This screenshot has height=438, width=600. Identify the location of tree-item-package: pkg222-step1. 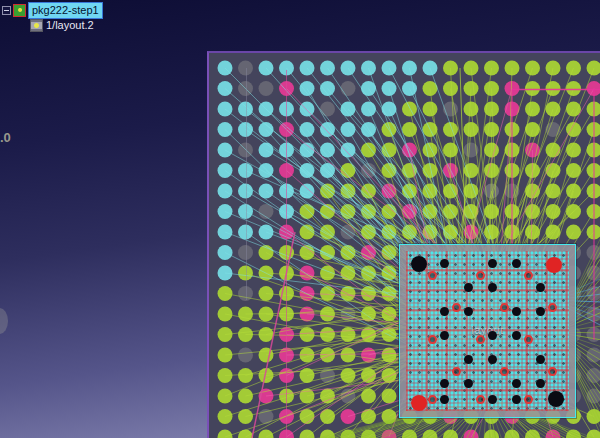
(52, 10).